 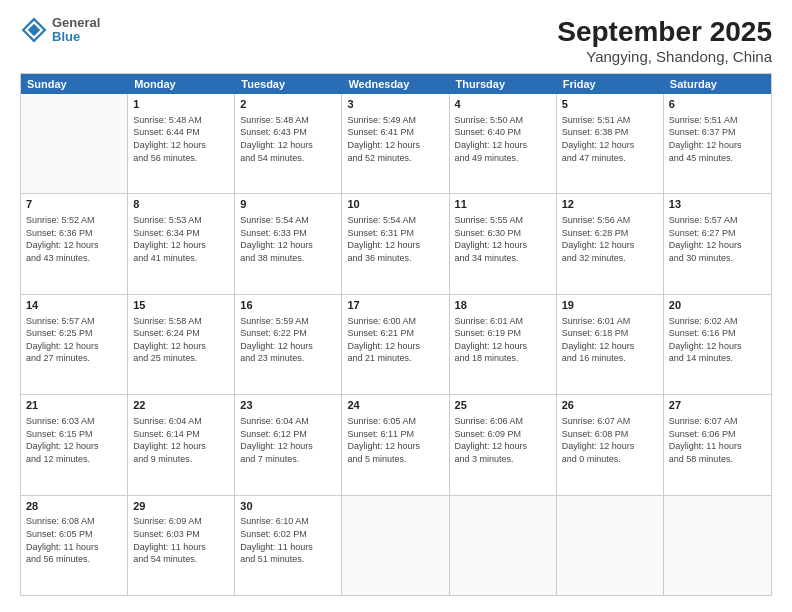 I want to click on day-number: 29, so click(x=181, y=506).